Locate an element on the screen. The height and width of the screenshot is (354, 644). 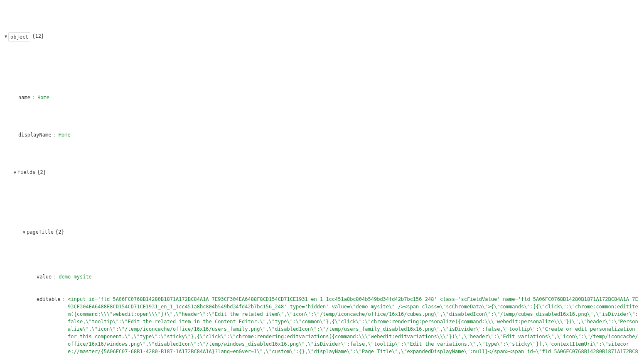
prop-page-title-value: value : demo mysite is located at coordinates (336, 277).